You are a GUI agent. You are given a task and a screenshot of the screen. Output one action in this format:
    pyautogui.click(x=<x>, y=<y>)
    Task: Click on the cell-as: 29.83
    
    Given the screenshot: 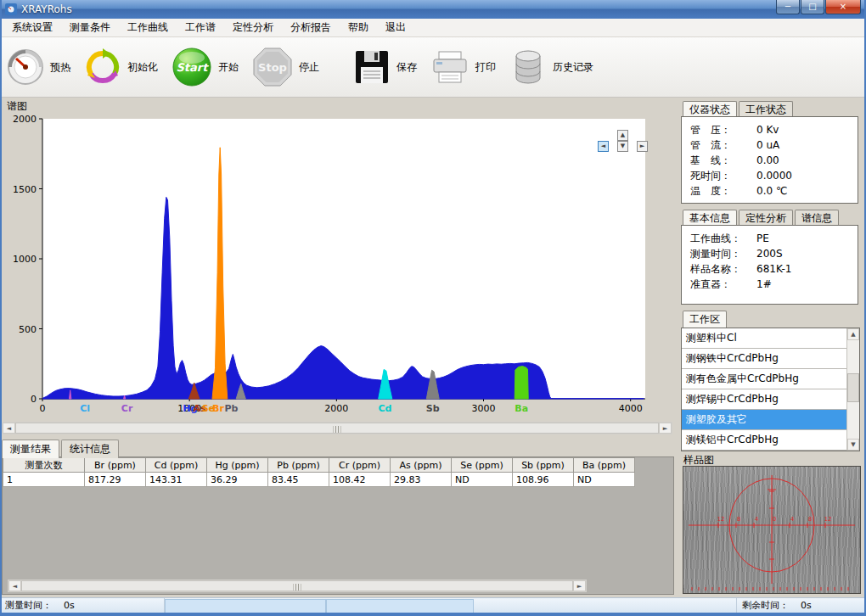 What is the action you would take?
    pyautogui.click(x=421, y=480)
    